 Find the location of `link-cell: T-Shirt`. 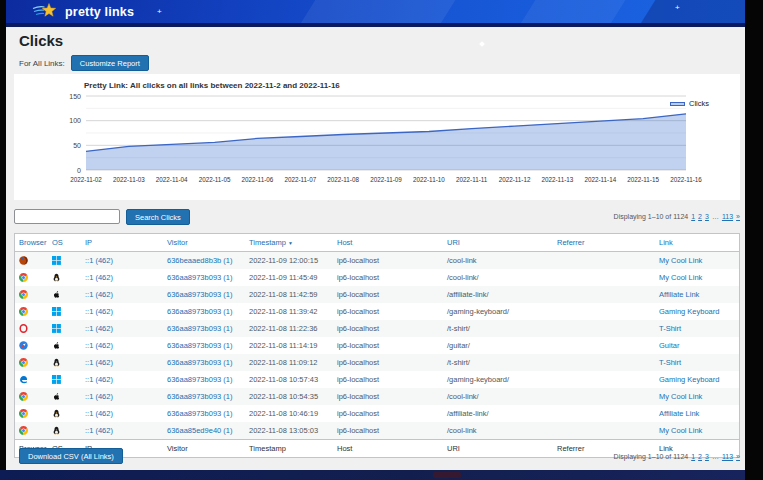

link-cell: T-Shirt is located at coordinates (697, 328).